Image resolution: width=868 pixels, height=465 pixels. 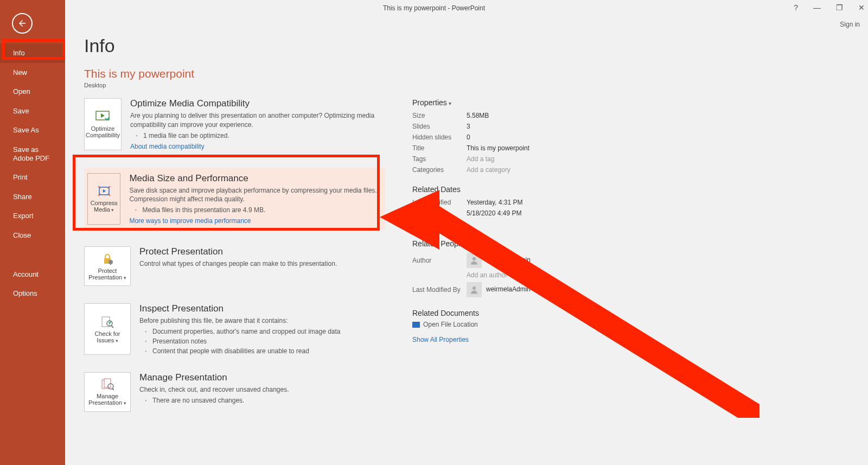 I want to click on related-dates-header: Related Dates, so click(x=635, y=189).